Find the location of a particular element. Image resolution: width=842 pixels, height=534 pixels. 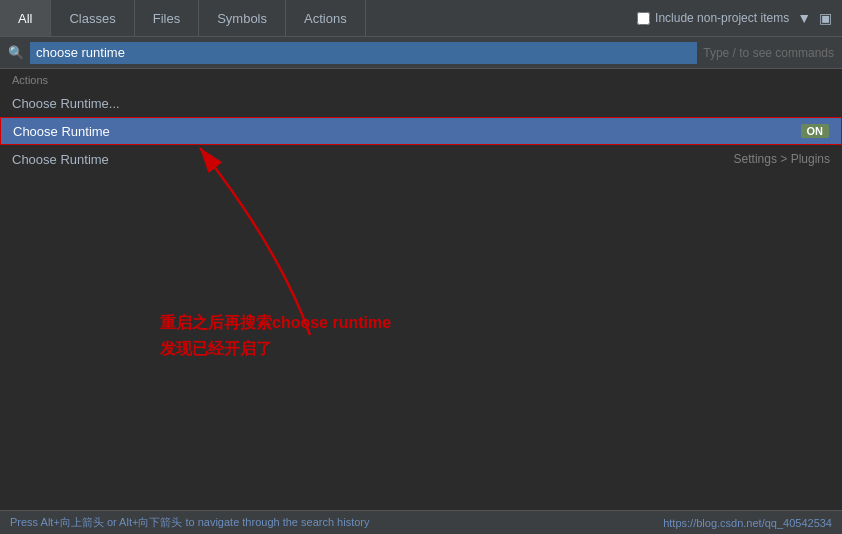

search-bar: 🔍 Type / to see commands is located at coordinates (421, 53).